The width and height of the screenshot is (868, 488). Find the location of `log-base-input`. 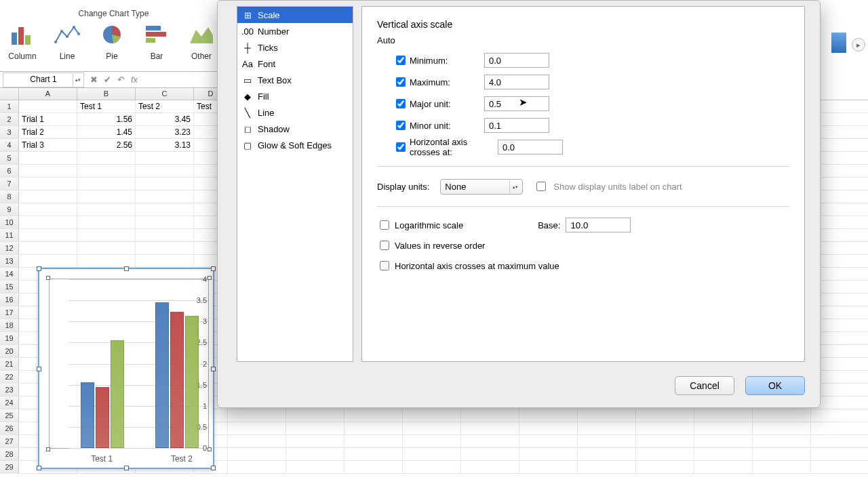

log-base-input is located at coordinates (598, 225).